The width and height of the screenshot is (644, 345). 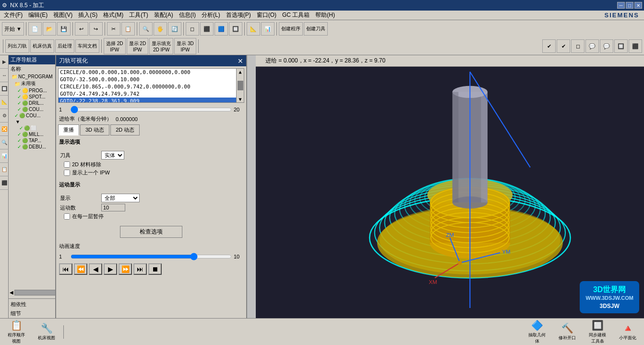 What do you see at coordinates (621, 5) in the screenshot?
I see `minimize-button: ─` at bounding box center [621, 5].